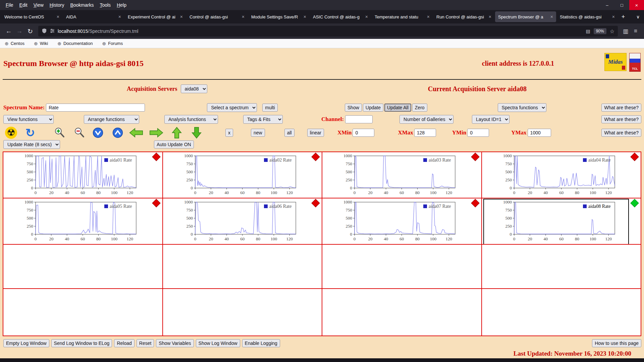 This screenshot has height=362, width=644. I want to click on reader-mode-icon: ▤, so click(588, 31).